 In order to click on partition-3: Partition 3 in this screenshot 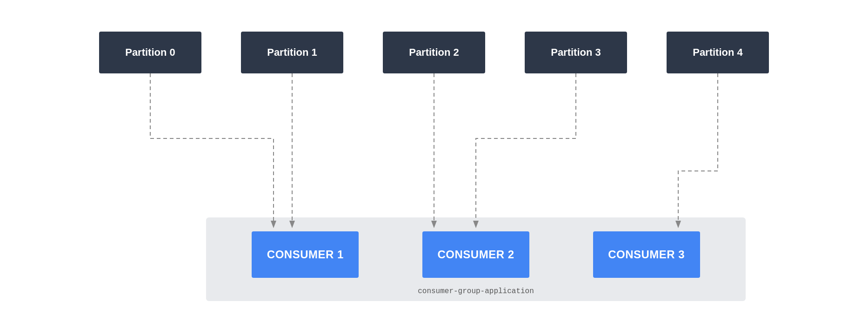, I will do `click(576, 52)`.